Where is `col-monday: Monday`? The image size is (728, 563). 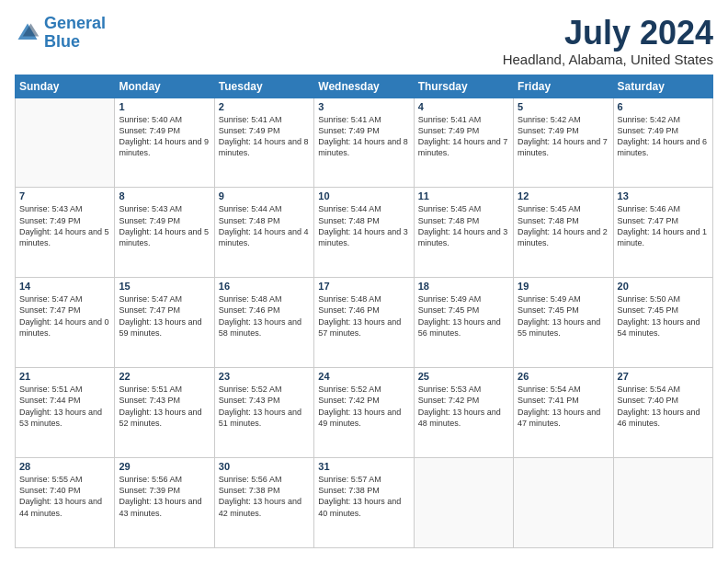 col-monday: Monday is located at coordinates (165, 86).